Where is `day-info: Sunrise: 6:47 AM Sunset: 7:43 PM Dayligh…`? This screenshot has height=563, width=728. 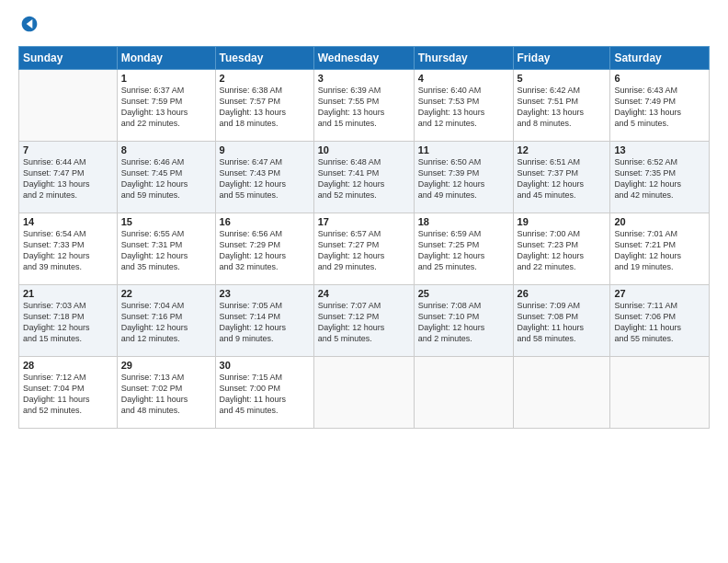 day-info: Sunrise: 6:47 AM Sunset: 7:43 PM Dayligh… is located at coordinates (265, 178).